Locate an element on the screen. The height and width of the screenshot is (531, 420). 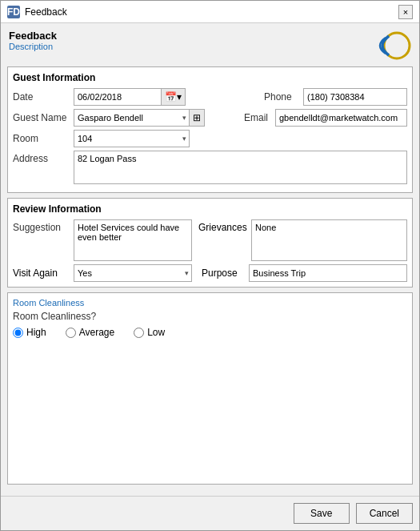
address-label: Address is located at coordinates (42, 159).